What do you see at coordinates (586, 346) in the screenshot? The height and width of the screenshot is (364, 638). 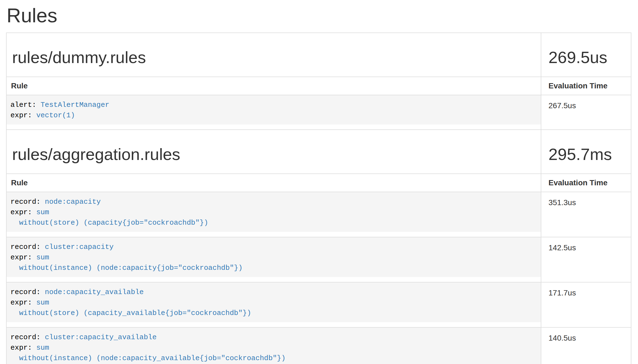 I see `rule-evaluation-time: 140.5us` at bounding box center [586, 346].